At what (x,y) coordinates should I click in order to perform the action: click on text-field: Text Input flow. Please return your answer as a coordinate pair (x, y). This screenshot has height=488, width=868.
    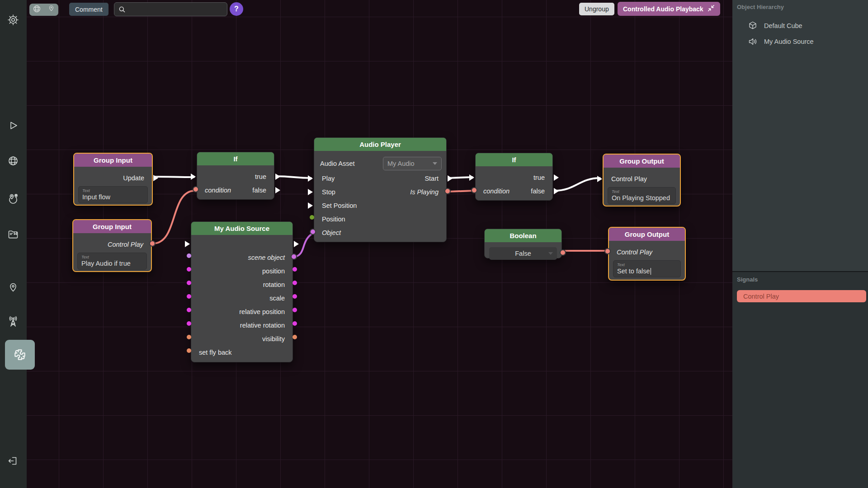
    Looking at the image, I should click on (113, 195).